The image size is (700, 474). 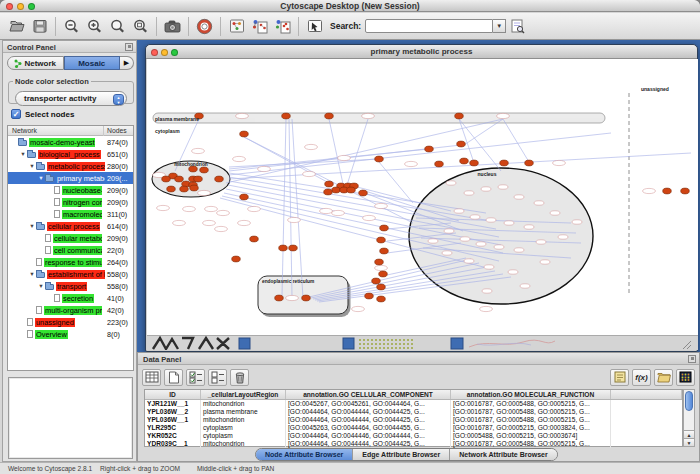 I want to click on attribute-select-button, so click(x=152, y=378).